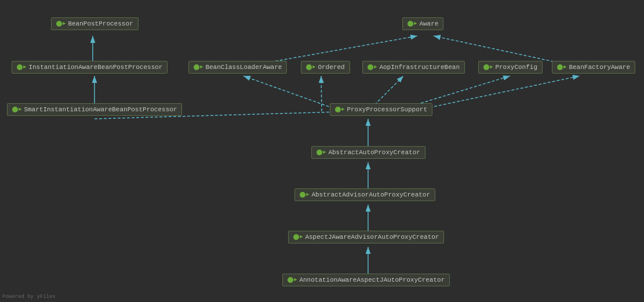 The image size is (644, 302). I want to click on node-aspectj-aware-advisor-auto-proxy-creator: ► AspectJAwareAdvisorAutoProxyCreator, so click(366, 237).